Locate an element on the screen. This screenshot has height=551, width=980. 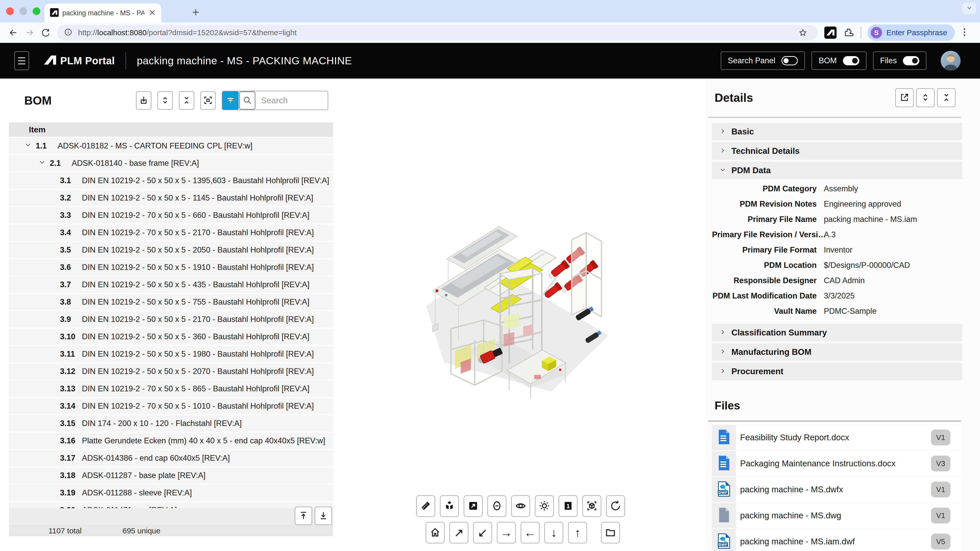
row-item-text: Platte Gerundete Ecken (mm) 40 x 40 x 5 … is located at coordinates (204, 441).